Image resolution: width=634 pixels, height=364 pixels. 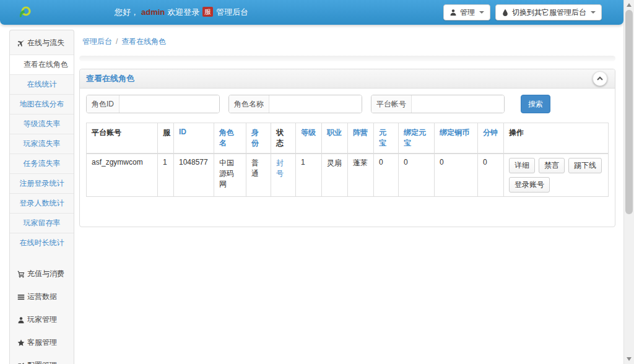 I want to click on role-id-label: 角色ID, so click(x=103, y=104).